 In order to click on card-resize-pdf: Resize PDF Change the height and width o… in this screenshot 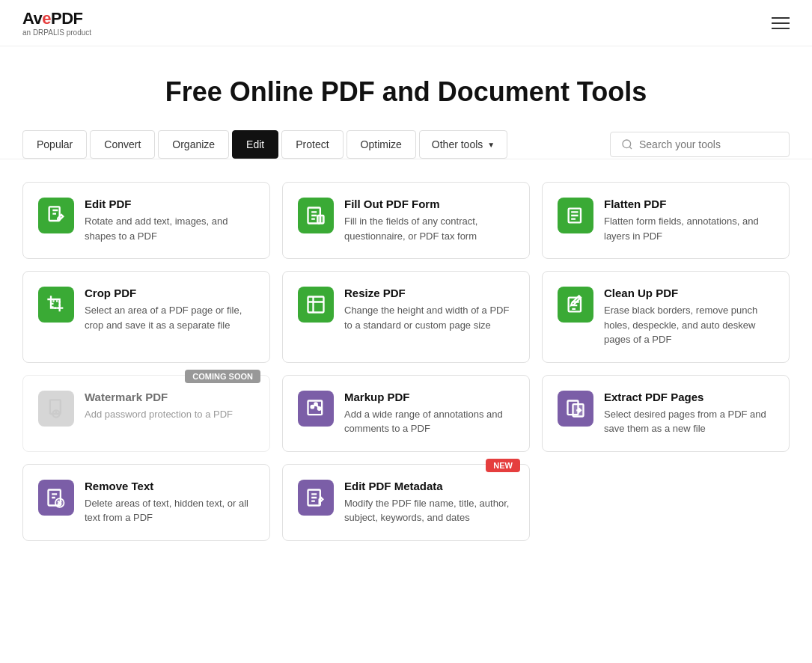, I will do `click(406, 317)`.